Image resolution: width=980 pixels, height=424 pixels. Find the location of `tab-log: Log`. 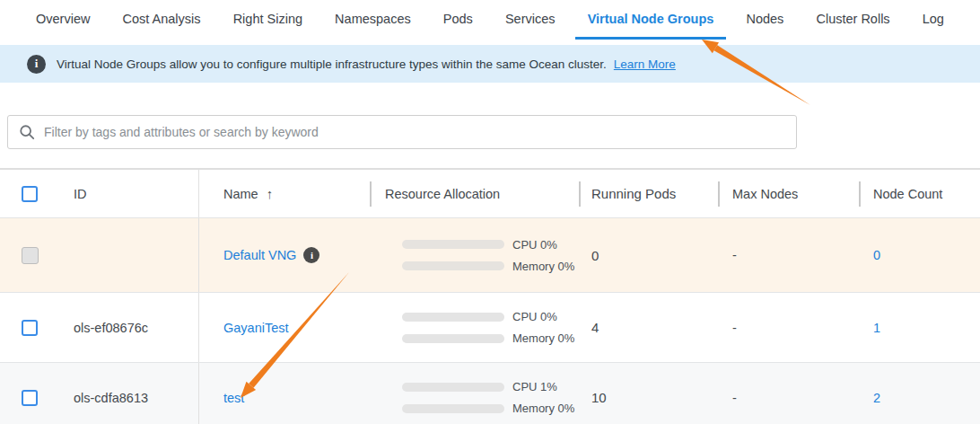

tab-log: Log is located at coordinates (933, 20).